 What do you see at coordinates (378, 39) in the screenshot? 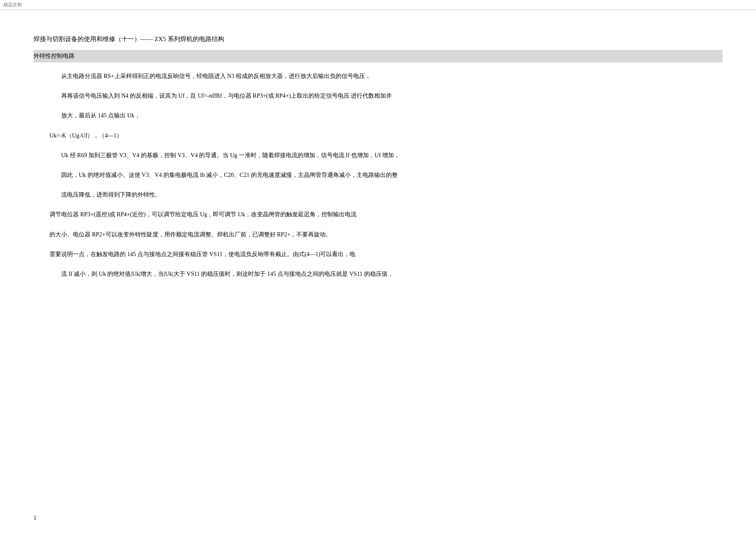
I see `main-title: 焊接与切割设备的使用和维修（十一）—— ZX5 系列焊机的电路结构` at bounding box center [378, 39].